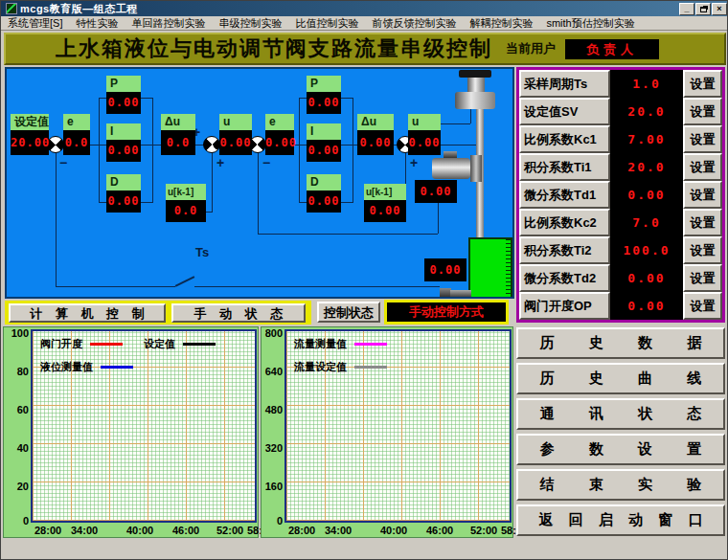  I want to click on menu-item-system: 系统管理[S], so click(34, 23).